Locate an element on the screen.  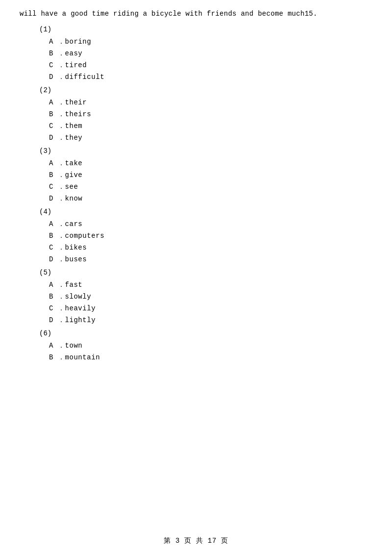
question-group-1: (1)A ．boringB ．easyC ．tiredD ．difficult is located at coordinates (196, 53).